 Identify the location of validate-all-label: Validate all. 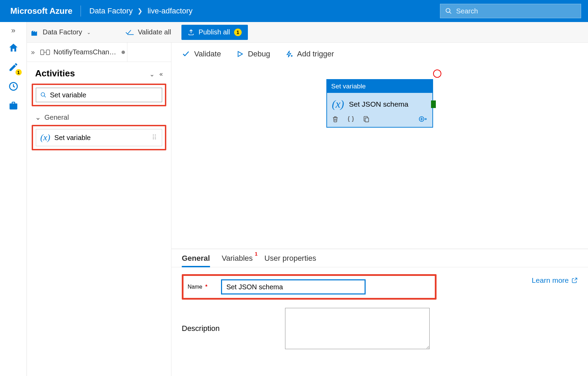
(154, 32).